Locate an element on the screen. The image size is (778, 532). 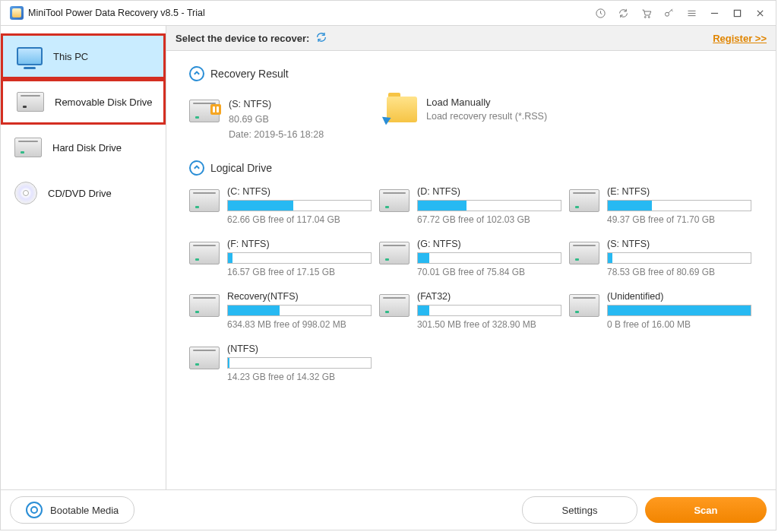
minimize-button is located at coordinates (714, 13).